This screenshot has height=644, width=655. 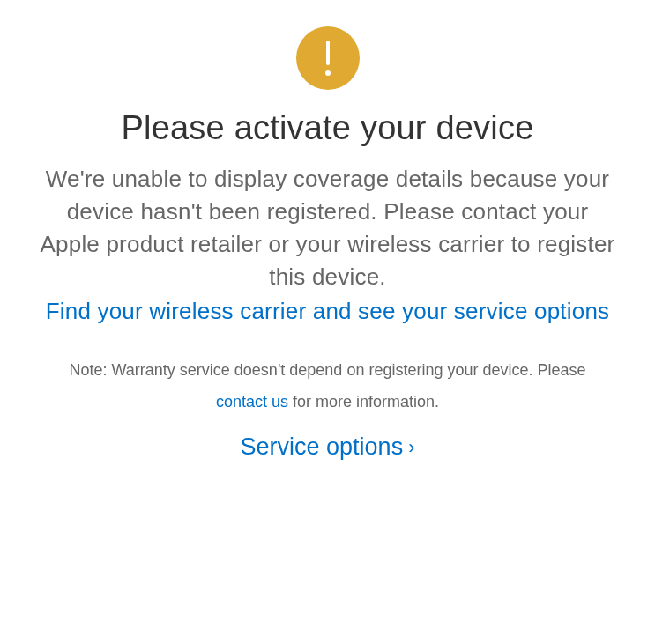 What do you see at coordinates (328, 312) in the screenshot?
I see `find-carrier-link: Find your wireless carrier and see your …` at bounding box center [328, 312].